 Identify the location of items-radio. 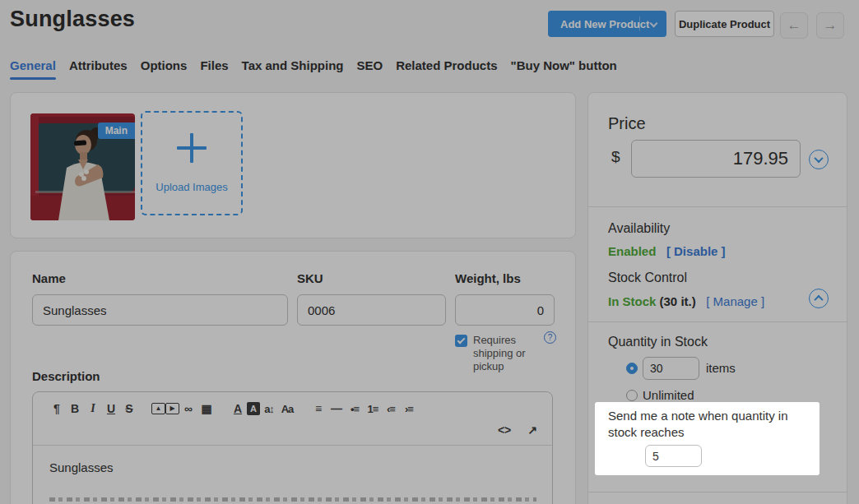
(632, 368).